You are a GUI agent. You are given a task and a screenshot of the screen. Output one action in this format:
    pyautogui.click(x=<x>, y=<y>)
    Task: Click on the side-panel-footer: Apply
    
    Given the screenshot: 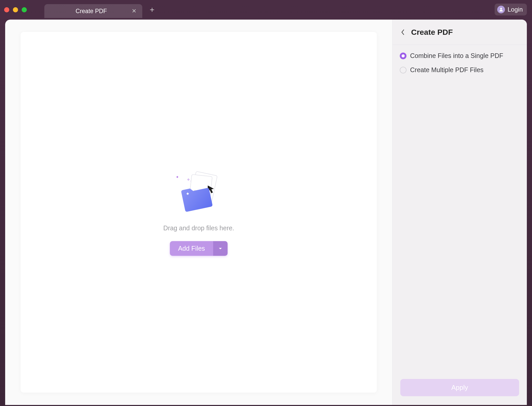 What is the action you would take?
    pyautogui.click(x=460, y=388)
    